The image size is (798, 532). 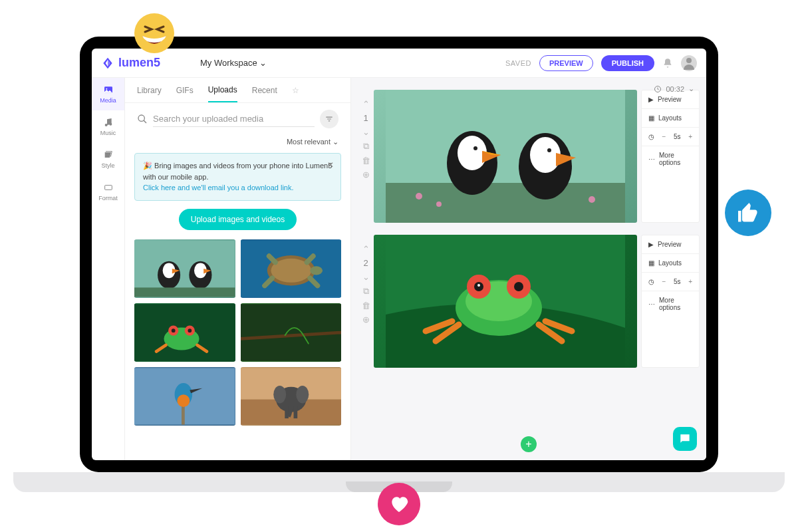 What do you see at coordinates (185, 396) in the screenshot?
I see `kingfisher-image` at bounding box center [185, 396].